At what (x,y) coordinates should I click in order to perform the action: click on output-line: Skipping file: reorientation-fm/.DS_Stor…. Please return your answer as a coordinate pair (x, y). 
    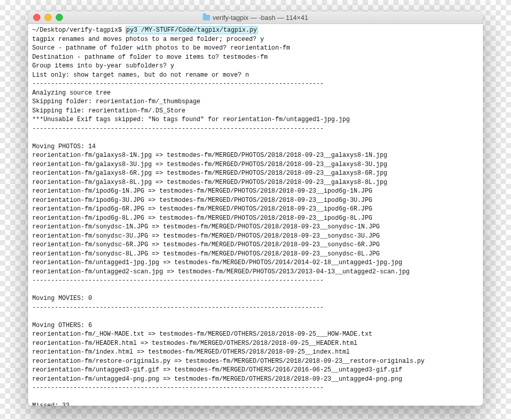
    Looking at the image, I should click on (109, 111).